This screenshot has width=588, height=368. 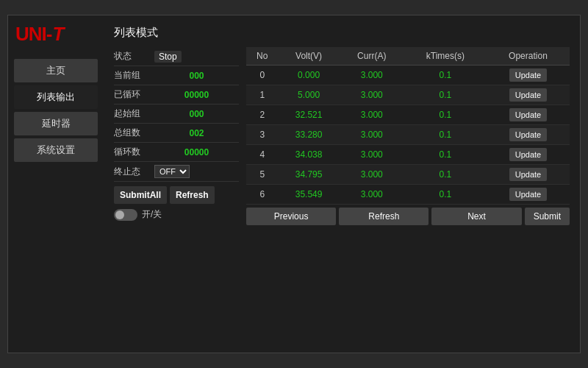 I want to click on cell-no: 0, so click(x=262, y=75).